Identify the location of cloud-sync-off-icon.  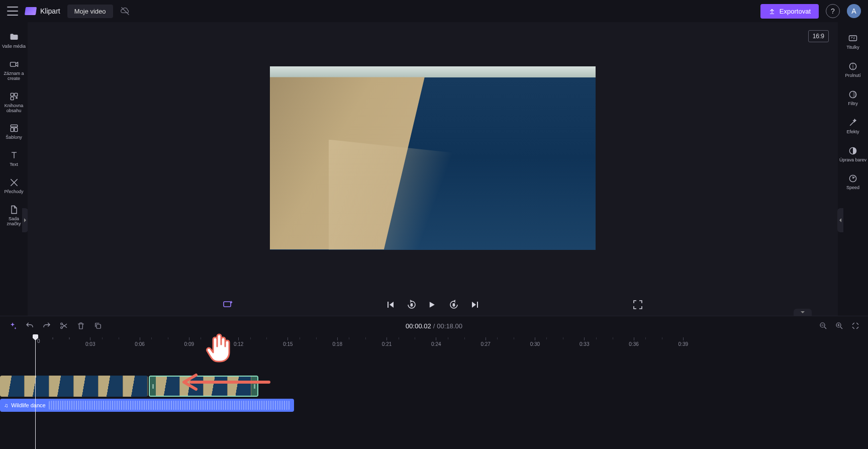
(125, 11).